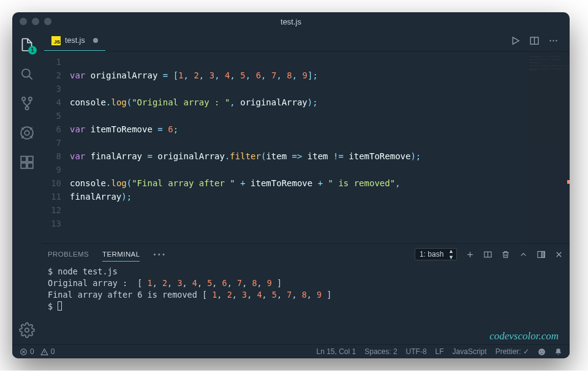  What do you see at coordinates (470, 255) in the screenshot?
I see `new-terminal-icon` at bounding box center [470, 255].